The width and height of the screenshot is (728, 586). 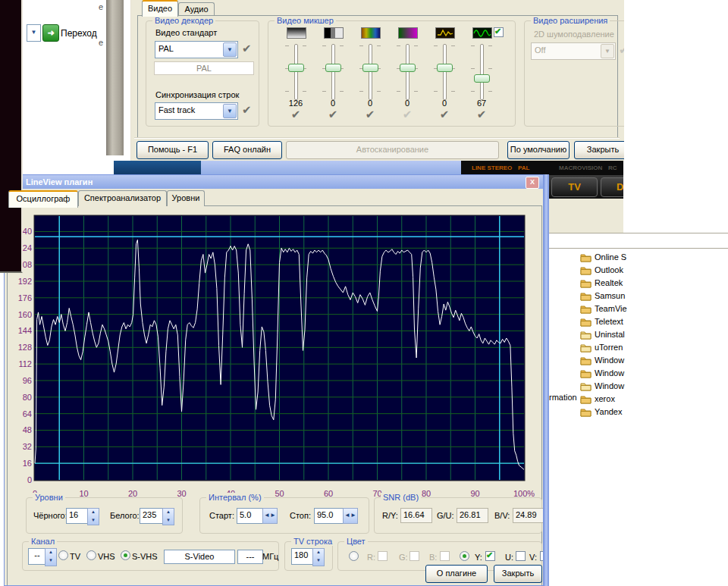 I want to click on folder-item: Samsun, so click(x=639, y=296).